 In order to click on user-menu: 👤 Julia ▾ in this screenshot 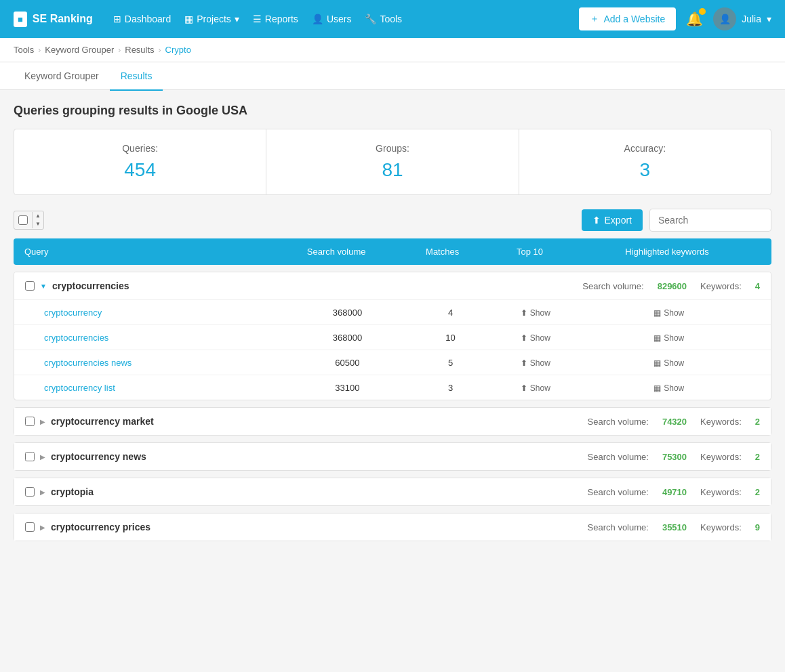, I will do `click(742, 19)`.